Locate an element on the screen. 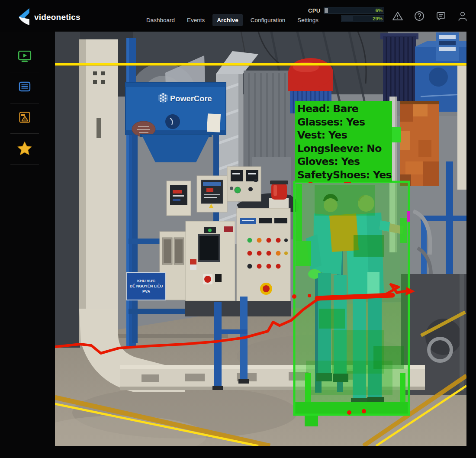  main-nav: Dashboard Events Archive Configuration S… is located at coordinates (232, 20).